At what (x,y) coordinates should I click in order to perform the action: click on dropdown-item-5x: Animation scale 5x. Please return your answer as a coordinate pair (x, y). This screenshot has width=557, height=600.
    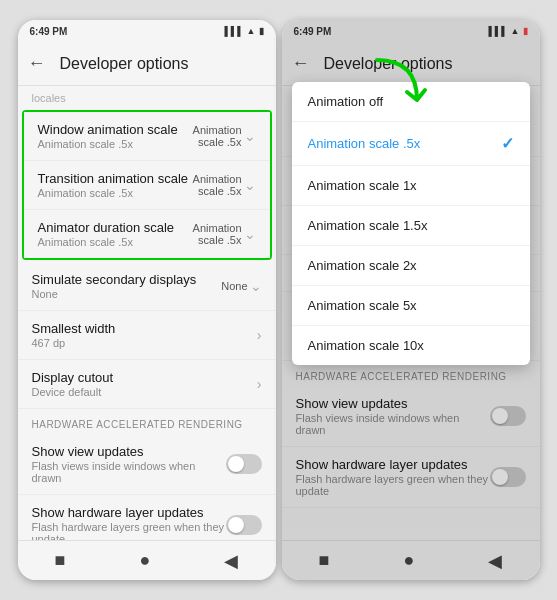
    Looking at the image, I should click on (411, 306).